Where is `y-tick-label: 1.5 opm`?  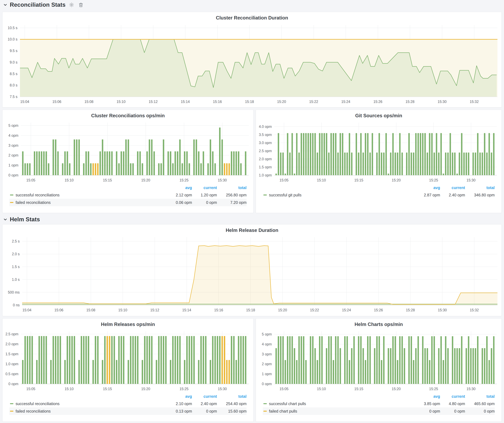 y-tick-label: 1.5 opm is located at coordinates (265, 167).